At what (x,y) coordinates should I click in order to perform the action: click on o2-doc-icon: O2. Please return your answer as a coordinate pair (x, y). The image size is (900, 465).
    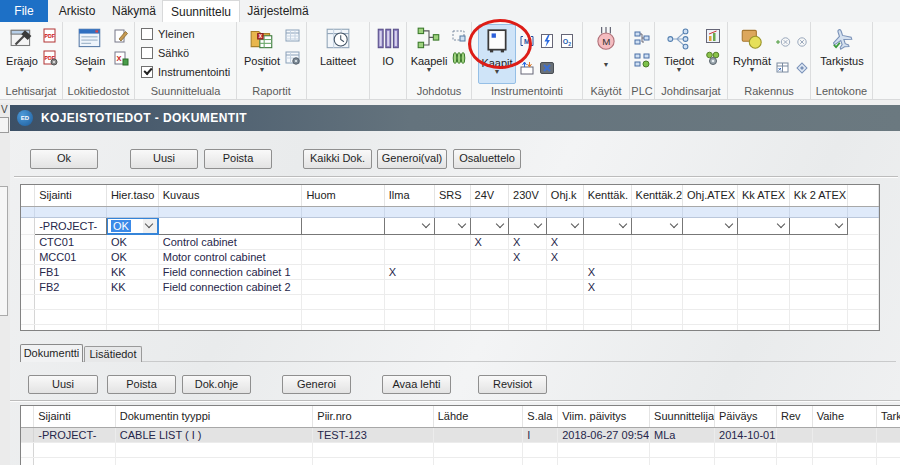
    Looking at the image, I should click on (567, 41).